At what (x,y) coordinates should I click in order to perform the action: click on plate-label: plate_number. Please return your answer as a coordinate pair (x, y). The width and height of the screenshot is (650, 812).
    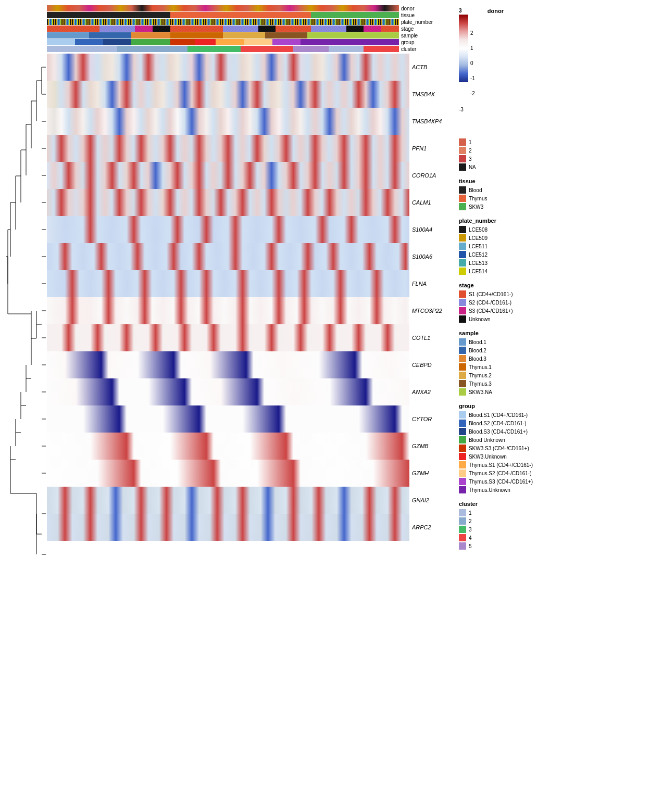
    Looking at the image, I should click on (425, 22).